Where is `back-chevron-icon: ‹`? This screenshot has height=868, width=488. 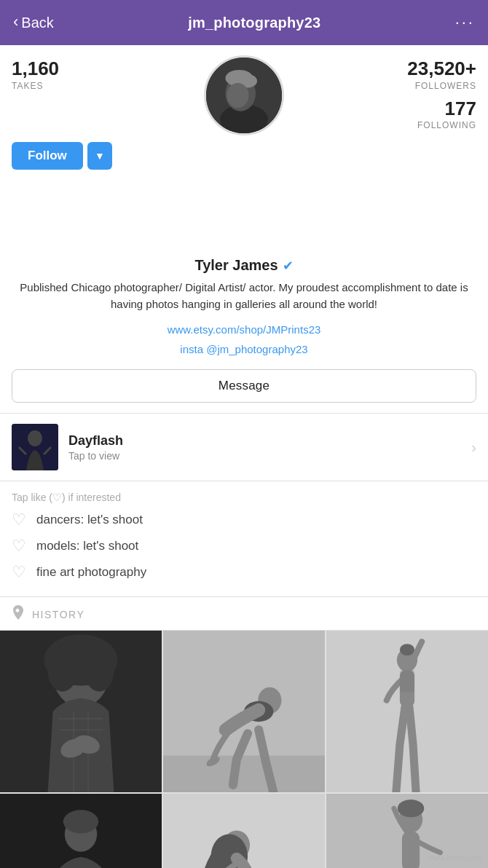
back-chevron-icon: ‹ is located at coordinates (16, 22).